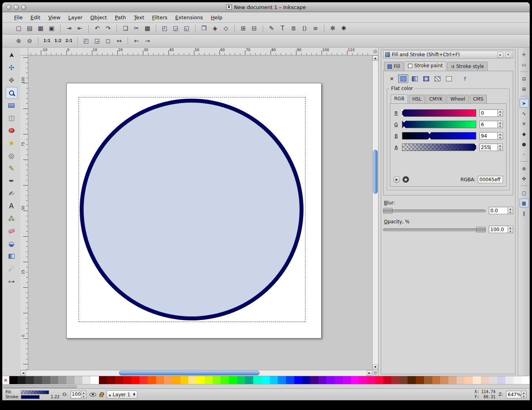 Image resolution: width=532 pixels, height=410 pixels. I want to click on snap-bbox-corners-button: ⊞, so click(524, 89).